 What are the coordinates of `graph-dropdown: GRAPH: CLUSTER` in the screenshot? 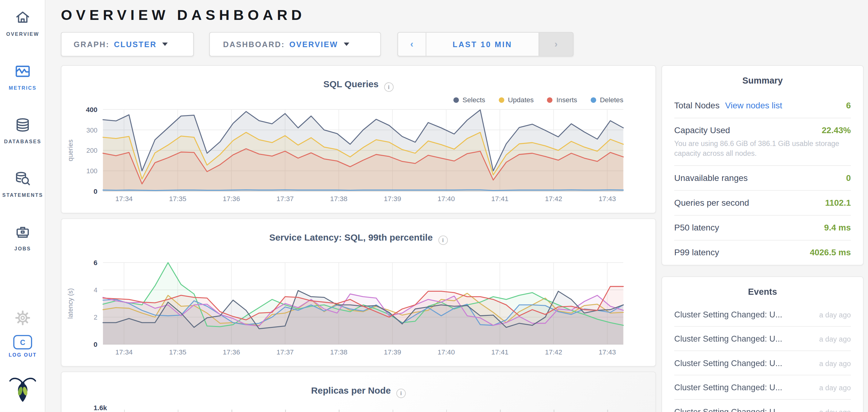 It's located at (127, 44).